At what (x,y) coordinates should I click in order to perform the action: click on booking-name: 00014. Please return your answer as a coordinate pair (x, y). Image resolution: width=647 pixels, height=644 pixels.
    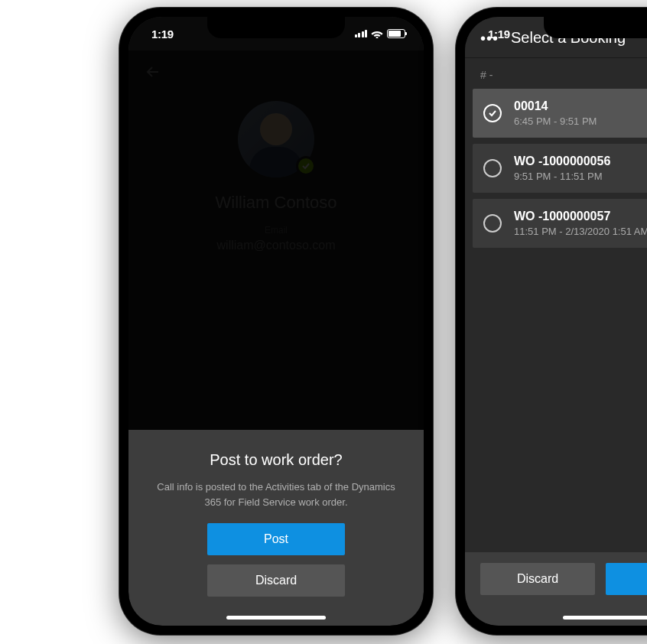
    Looking at the image, I should click on (580, 106).